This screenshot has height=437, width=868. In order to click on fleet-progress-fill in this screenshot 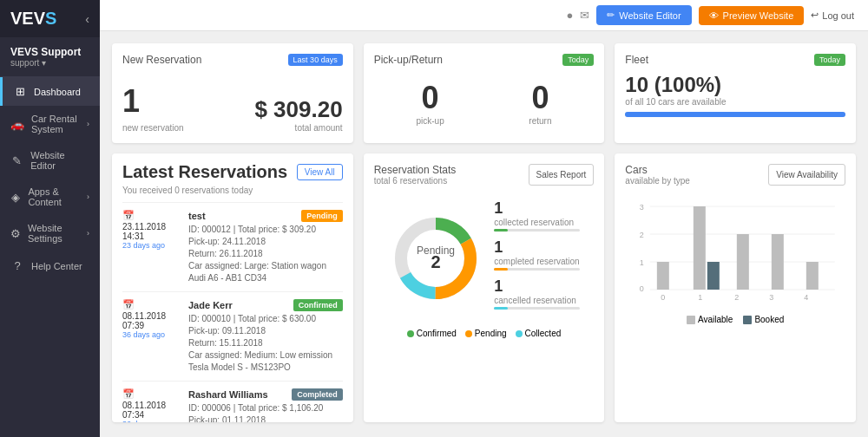, I will do `click(735, 114)`.